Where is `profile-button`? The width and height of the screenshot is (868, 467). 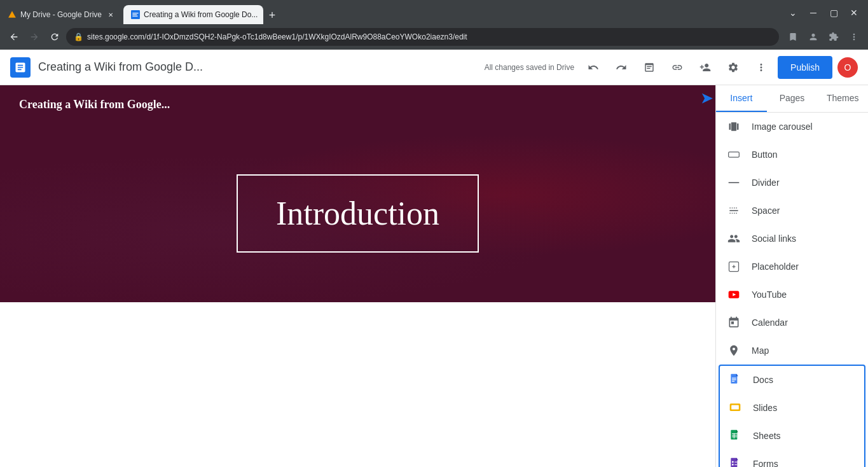 profile-button is located at coordinates (813, 37).